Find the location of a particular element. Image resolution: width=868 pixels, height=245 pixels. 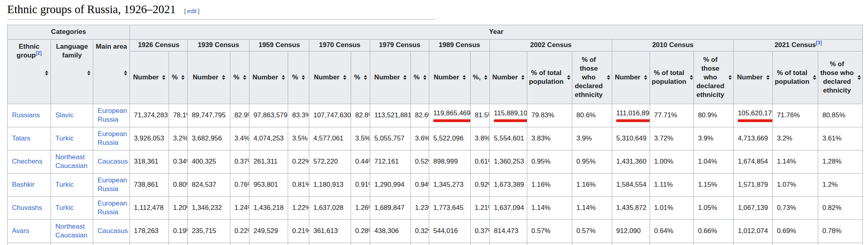

subcolumn-header-2010-number: Number is located at coordinates (631, 77).